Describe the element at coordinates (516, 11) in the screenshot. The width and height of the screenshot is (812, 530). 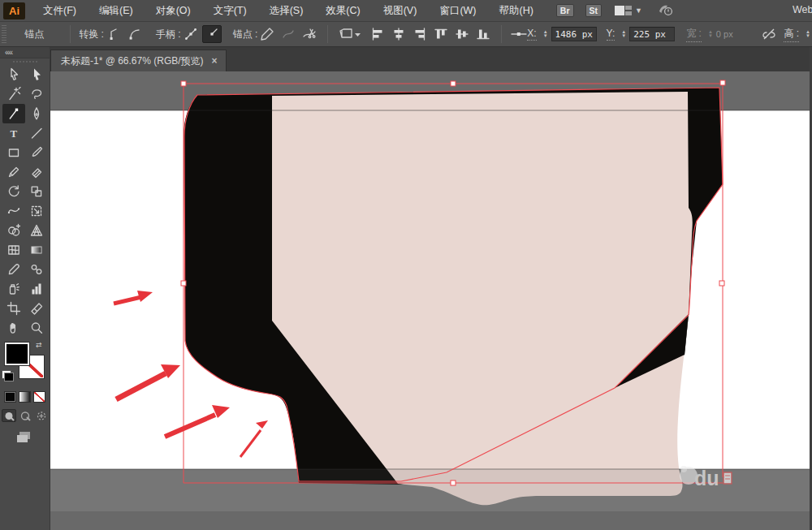
I see `menu-help: 帮助(H)` at that location.